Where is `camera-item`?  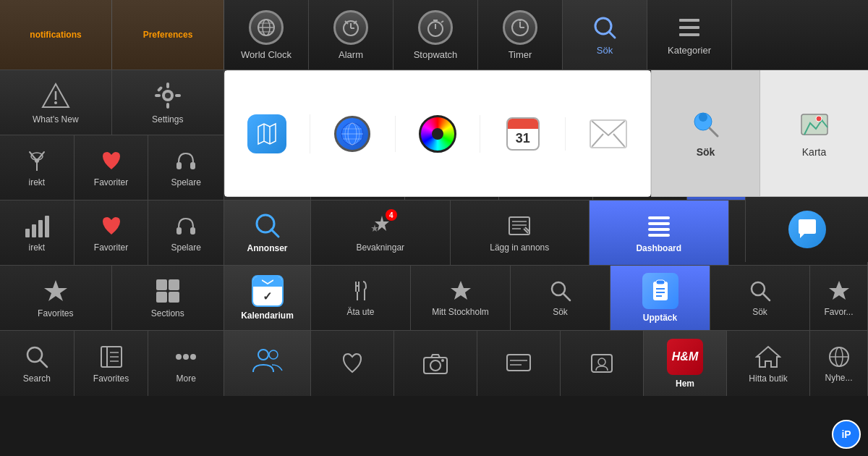
camera-item is located at coordinates (435, 363).